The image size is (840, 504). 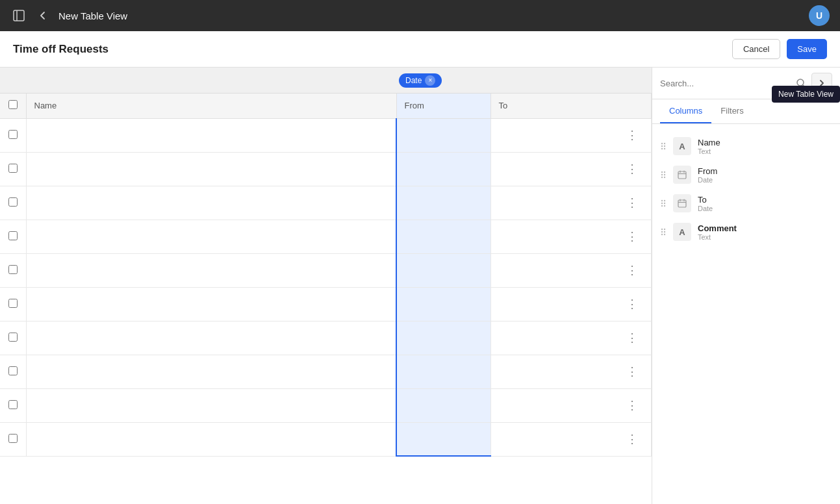 What do you see at coordinates (93, 16) in the screenshot?
I see `topbar-title: New Table View` at bounding box center [93, 16].